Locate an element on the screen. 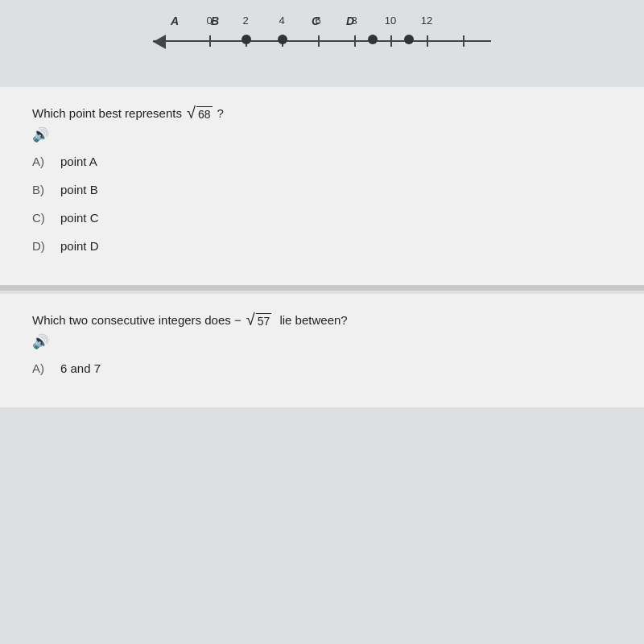 The height and width of the screenshot is (644, 644). num-4: 4 is located at coordinates (282, 21).